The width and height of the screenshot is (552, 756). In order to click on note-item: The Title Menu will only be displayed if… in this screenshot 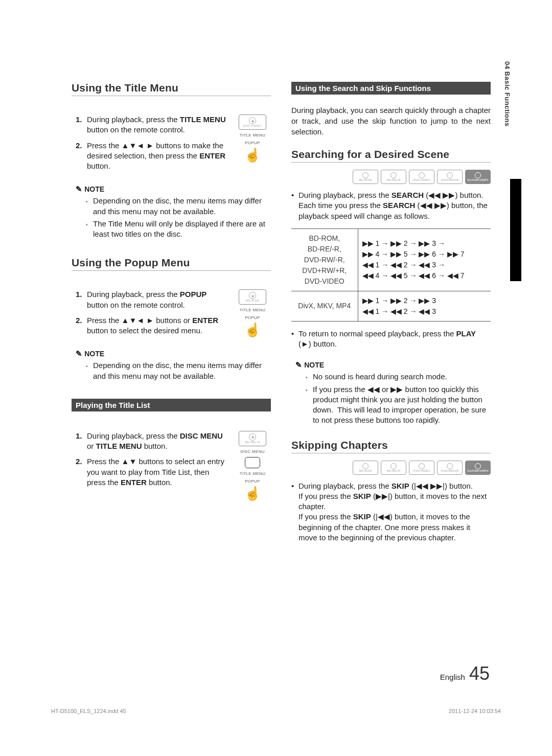, I will do `click(178, 229)`.